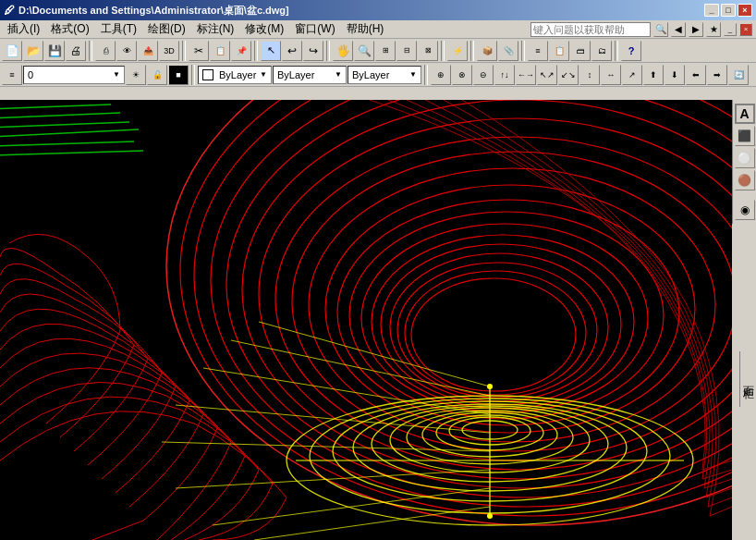  I want to click on rt-shading: 🟤, so click(745, 180).